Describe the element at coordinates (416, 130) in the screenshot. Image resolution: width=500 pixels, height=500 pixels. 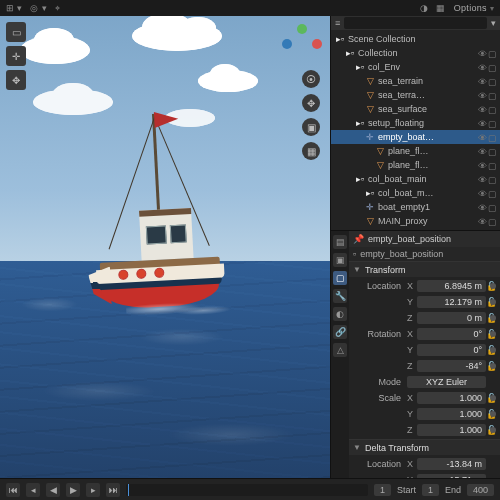
I see `outliner-tree: ▸▫Scene Collection▸▫Collection👁▢▸▫col_En…` at that location.